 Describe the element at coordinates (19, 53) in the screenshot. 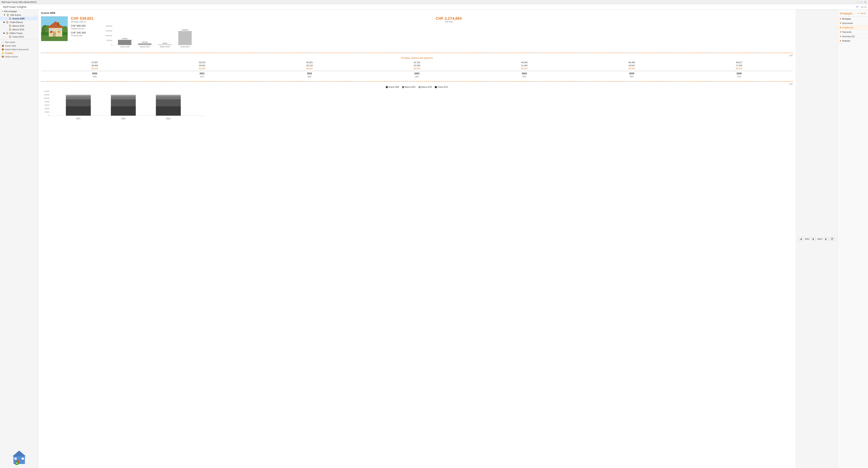

I see `insights-btn: 💡 Insights` at that location.